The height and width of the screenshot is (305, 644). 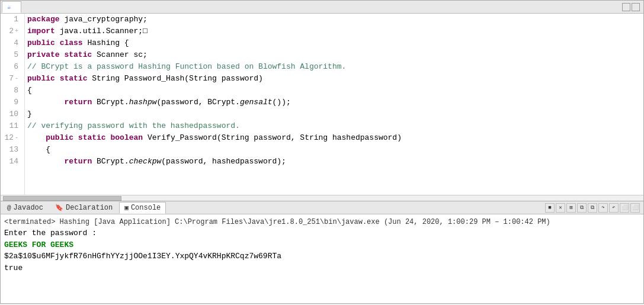 What do you see at coordinates (603, 208) in the screenshot?
I see `redo-icon: ↷` at bounding box center [603, 208].